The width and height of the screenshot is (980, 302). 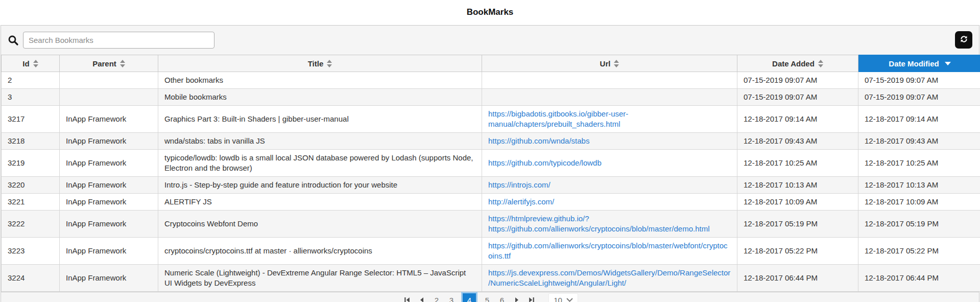 What do you see at coordinates (407, 298) in the screenshot?
I see `first-page-button` at bounding box center [407, 298].